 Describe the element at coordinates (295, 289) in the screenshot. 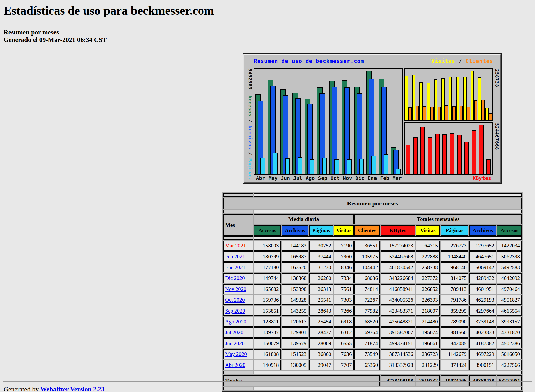

I see `value-cell: 153398` at that location.